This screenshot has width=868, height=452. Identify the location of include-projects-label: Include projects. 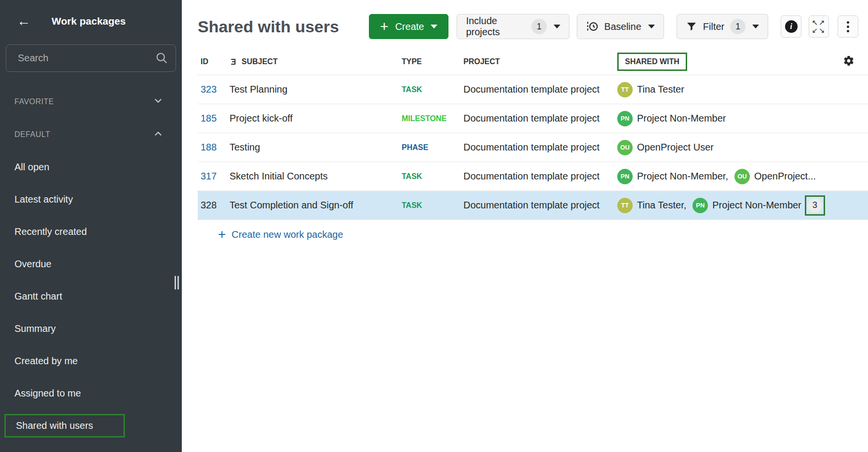
(496, 27).